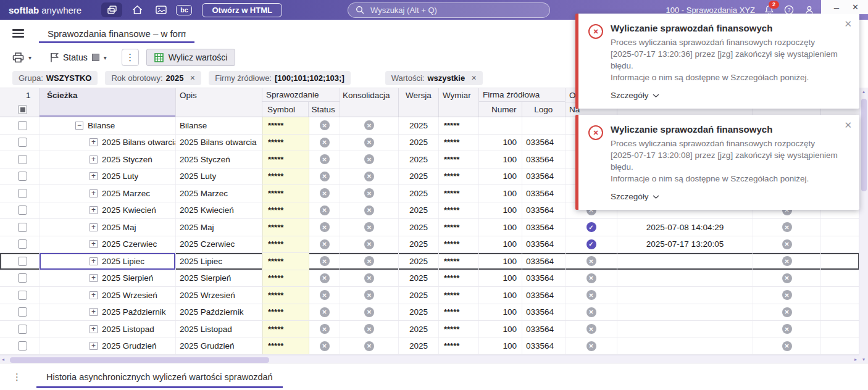 This screenshot has width=868, height=390. I want to click on header-konsolidacja: Konsolidacja, so click(369, 102).